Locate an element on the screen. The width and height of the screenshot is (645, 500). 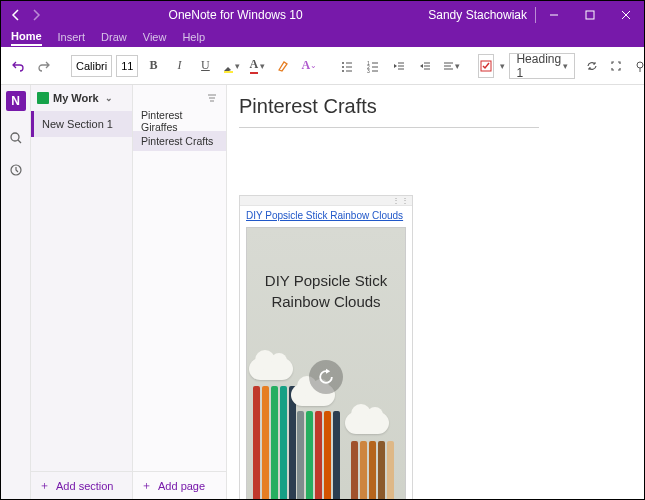
title-bar: OneNote for Windows 10 Sandy Stachowiak is located at coordinates (322, 15).